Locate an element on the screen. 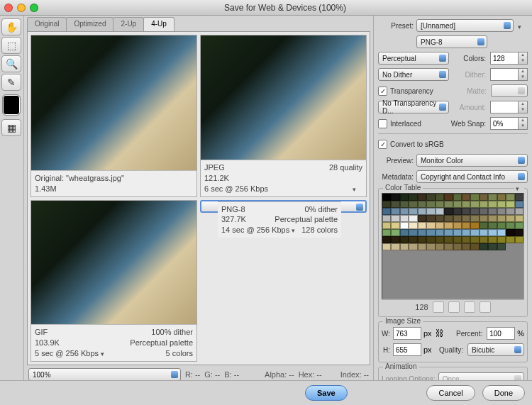 The width and height of the screenshot is (532, 405). color-reduction-select: Perceptual is located at coordinates (414, 58).